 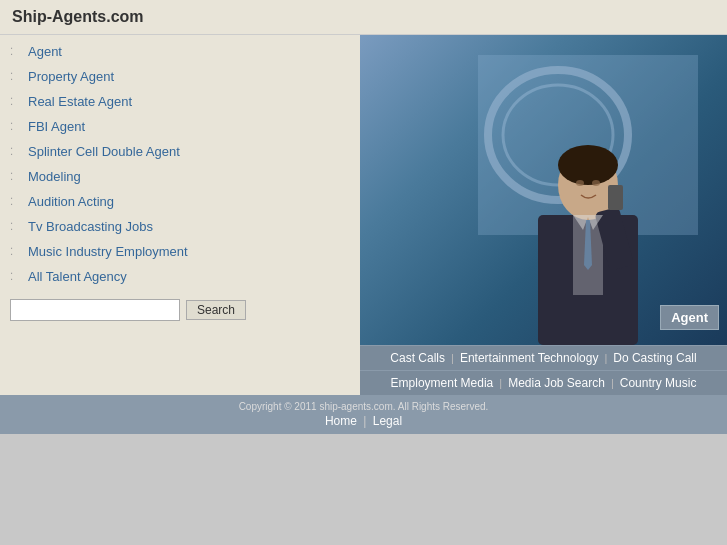 I want to click on home-link: Home, so click(x=341, y=421).